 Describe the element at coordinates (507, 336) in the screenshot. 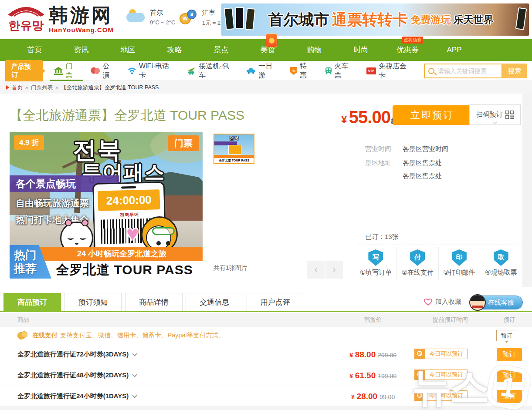

I see `payment-book-tag: 预订` at that location.